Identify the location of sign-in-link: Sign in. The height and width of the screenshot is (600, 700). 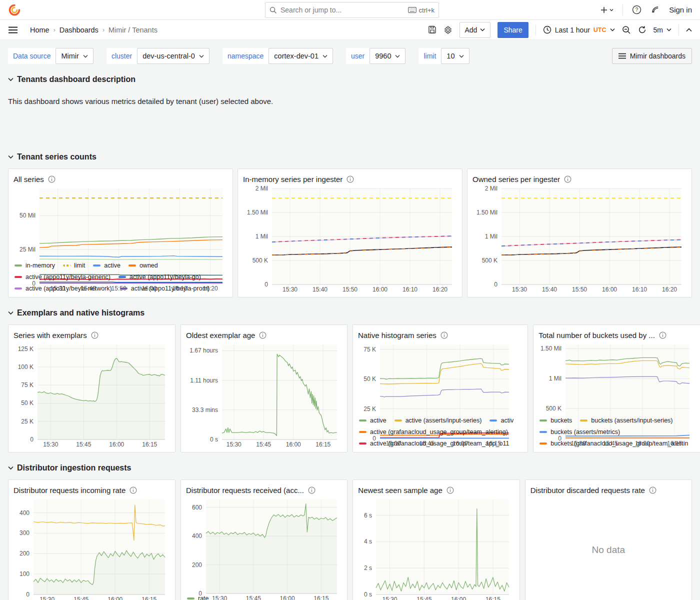
(680, 10).